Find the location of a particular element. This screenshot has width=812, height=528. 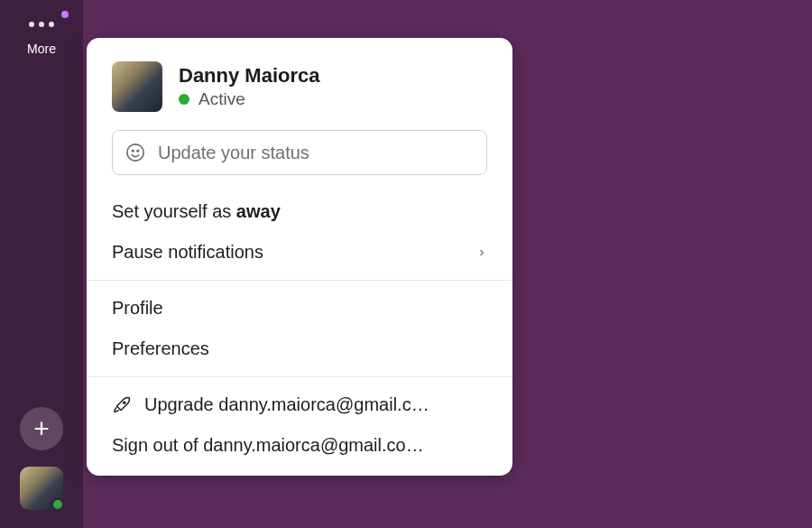

signout-label: Sign out of danny.maiorca@gmail.co… is located at coordinates (268, 446).